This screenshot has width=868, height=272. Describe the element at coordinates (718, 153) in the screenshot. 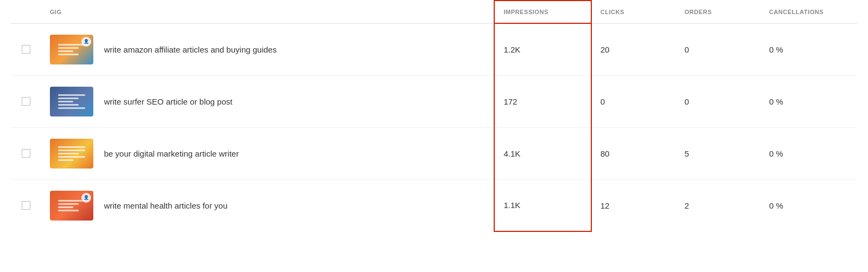

I see `orders-value: 5` at that location.